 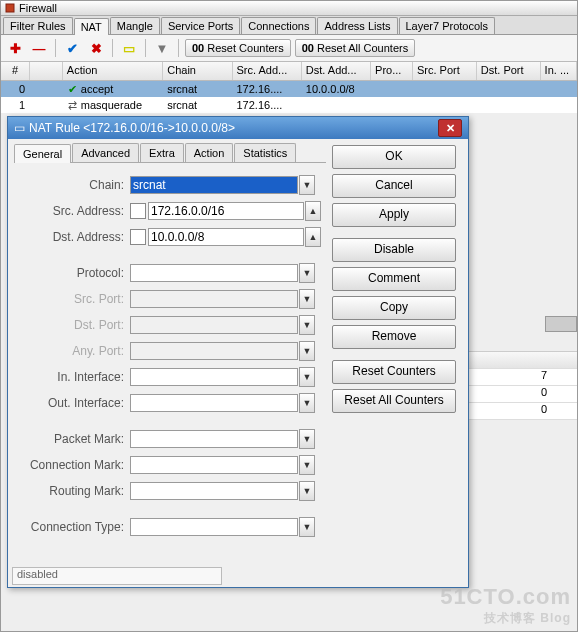 I want to click on col-num: #, so click(x=16, y=71).